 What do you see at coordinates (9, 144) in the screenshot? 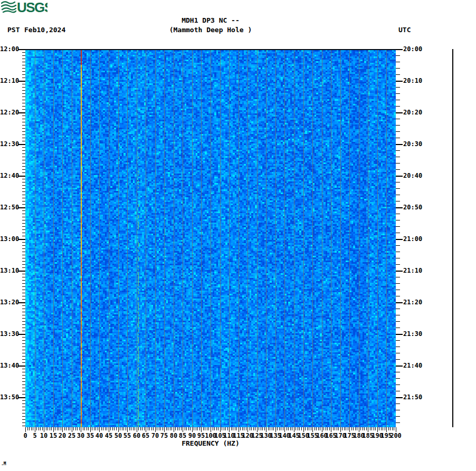
I see `left-axis-label: 12:30` at bounding box center [9, 144].